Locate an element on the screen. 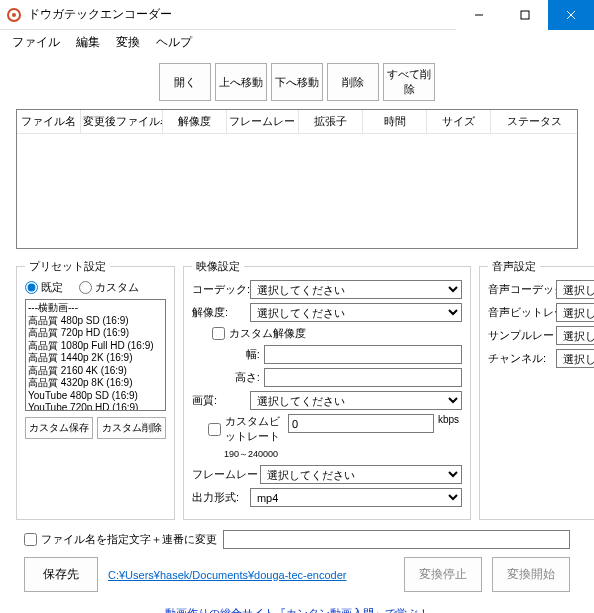  list-item: 高品質 1440p 2K (16:9) is located at coordinates (96, 358).